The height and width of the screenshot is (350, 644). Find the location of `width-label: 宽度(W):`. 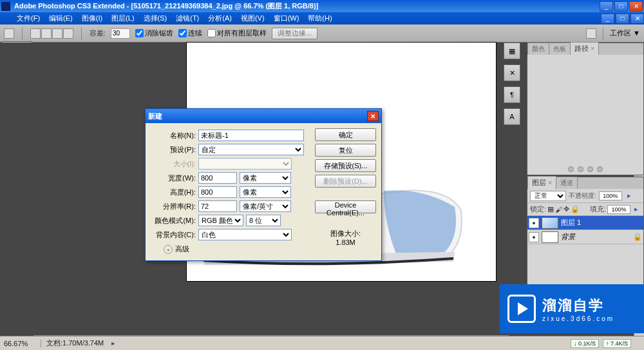

width-label: 宽度(W): is located at coordinates (173, 178).